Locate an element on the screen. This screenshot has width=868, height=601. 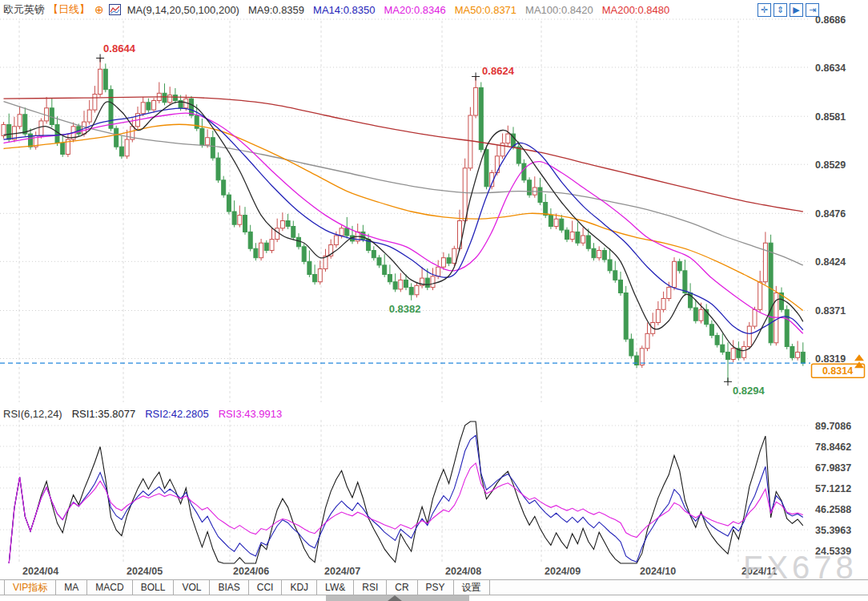
rsi3-value: RSI3:43.9913 is located at coordinates (251, 413).